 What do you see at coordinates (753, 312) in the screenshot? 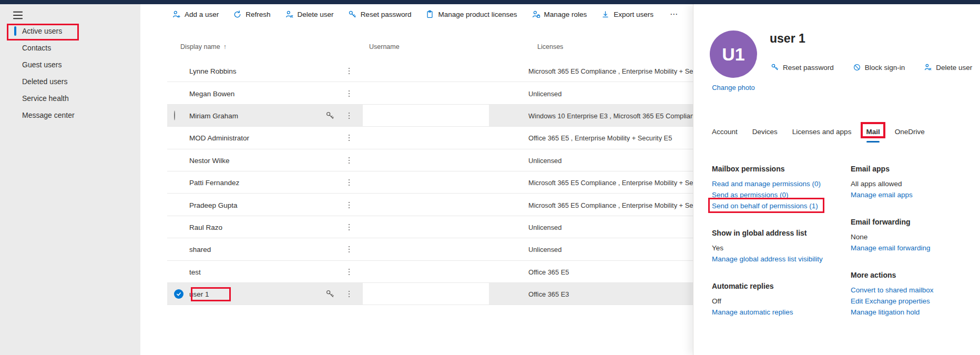
I see `link-manage-automatic-replies: Manage automatic replies` at bounding box center [753, 312].